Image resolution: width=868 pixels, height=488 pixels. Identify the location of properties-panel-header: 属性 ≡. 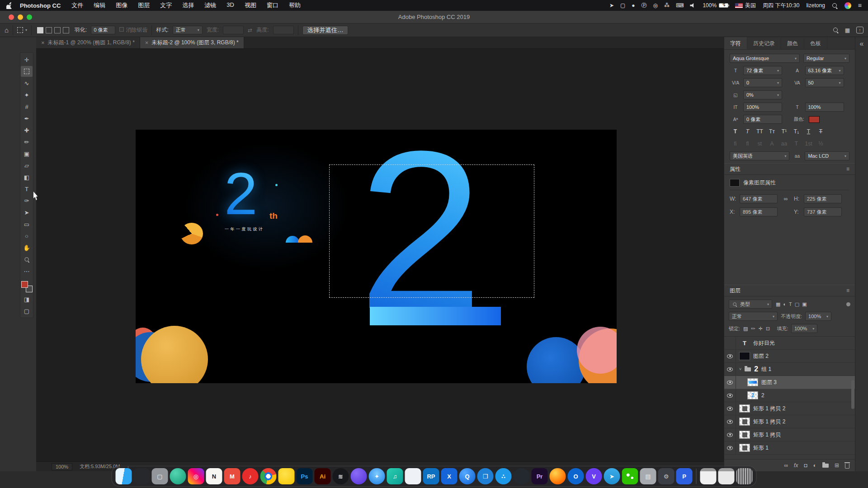
(789, 169).